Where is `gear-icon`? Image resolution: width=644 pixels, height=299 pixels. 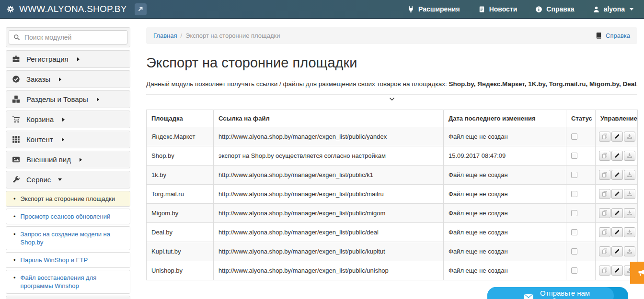 gear-icon is located at coordinates (11, 9).